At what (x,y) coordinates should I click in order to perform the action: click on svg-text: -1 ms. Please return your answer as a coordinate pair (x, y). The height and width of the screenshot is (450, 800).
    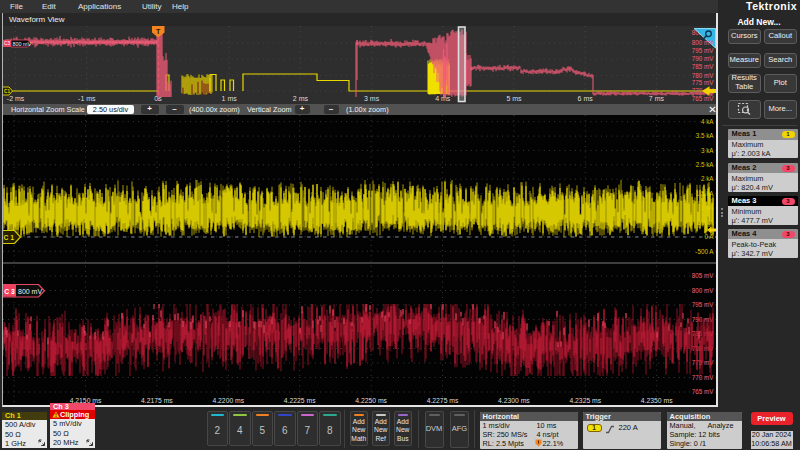
    Looking at the image, I should click on (87, 98).